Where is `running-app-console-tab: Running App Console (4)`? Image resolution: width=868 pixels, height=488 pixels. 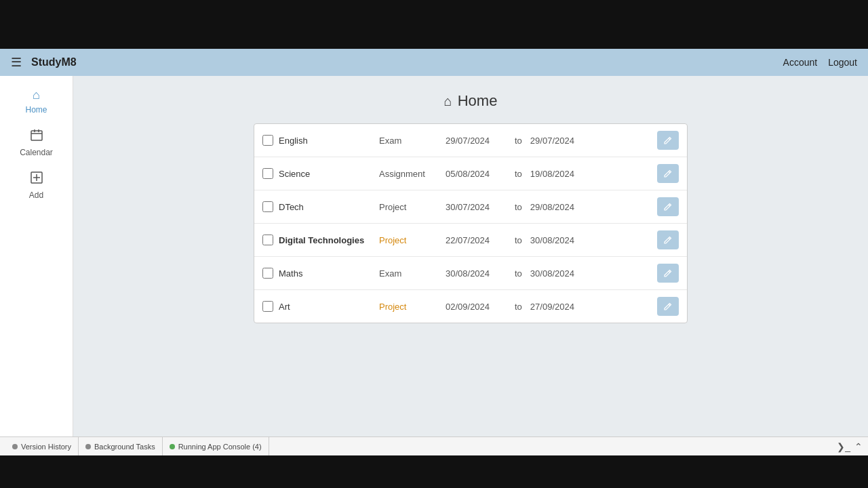
running-app-console-tab: Running App Console (4) is located at coordinates (216, 446).